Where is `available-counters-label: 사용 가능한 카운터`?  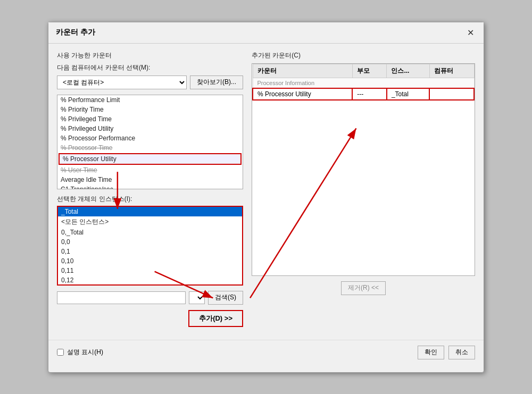
available-counters-label: 사용 가능한 카운터 is located at coordinates (150, 55).